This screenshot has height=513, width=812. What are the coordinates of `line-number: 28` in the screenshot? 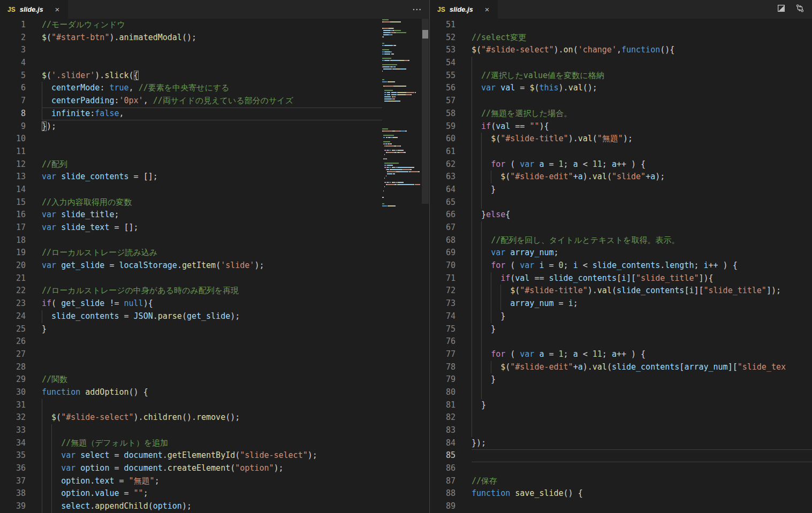 It's located at (13, 367).